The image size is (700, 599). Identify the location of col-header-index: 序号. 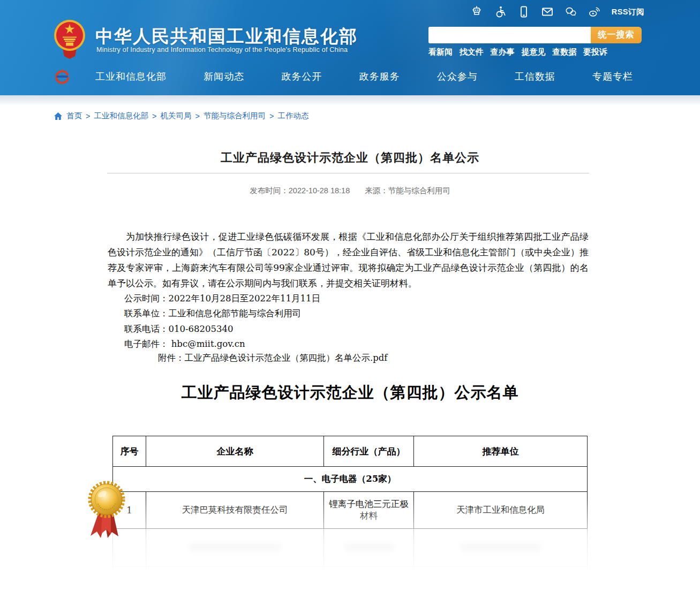
(130, 452).